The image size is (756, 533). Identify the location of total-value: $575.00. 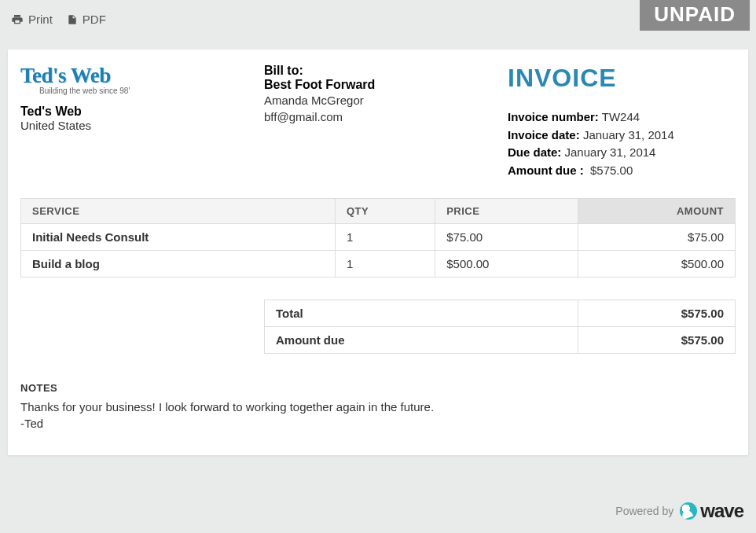
(657, 314).